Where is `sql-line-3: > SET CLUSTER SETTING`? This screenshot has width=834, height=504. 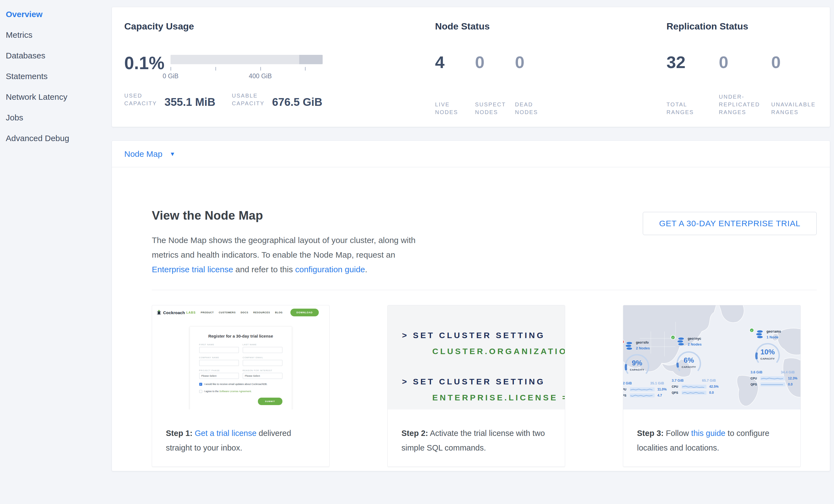 sql-line-3: > SET CLUSTER SETTING is located at coordinates (483, 382).